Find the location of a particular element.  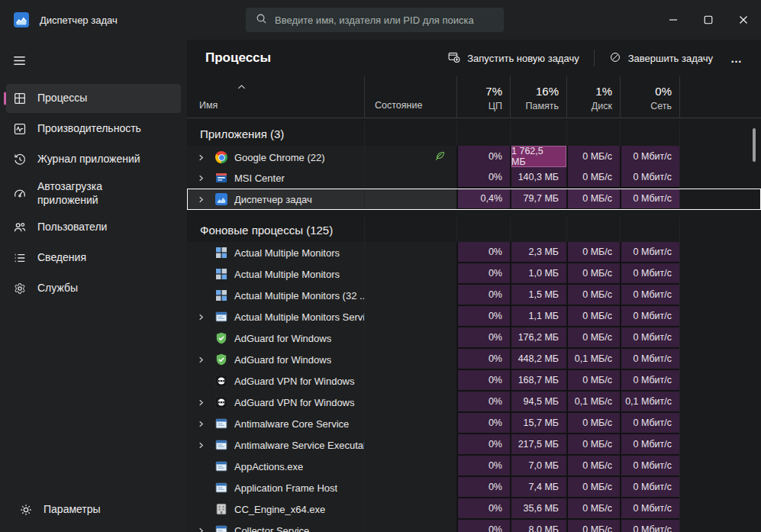

process-name-cell: Диспетчер задач is located at coordinates (276, 199).